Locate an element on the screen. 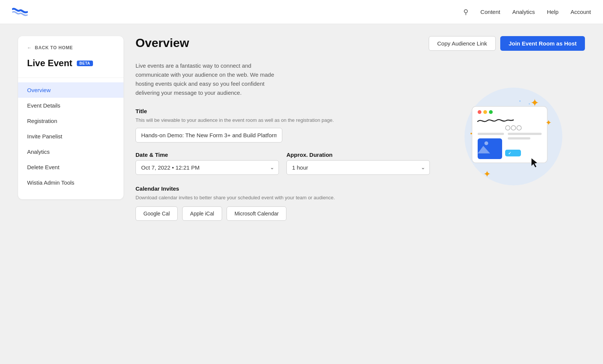 The width and height of the screenshot is (603, 364). back-arrow-icon: ← is located at coordinates (29, 48).